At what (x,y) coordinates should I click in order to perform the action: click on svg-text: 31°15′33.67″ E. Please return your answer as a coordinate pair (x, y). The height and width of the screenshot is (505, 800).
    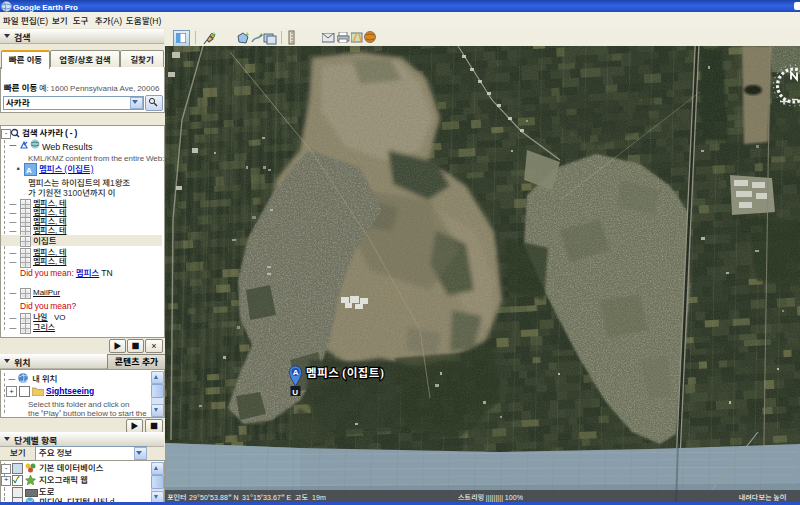
    Looking at the image, I should click on (266, 497).